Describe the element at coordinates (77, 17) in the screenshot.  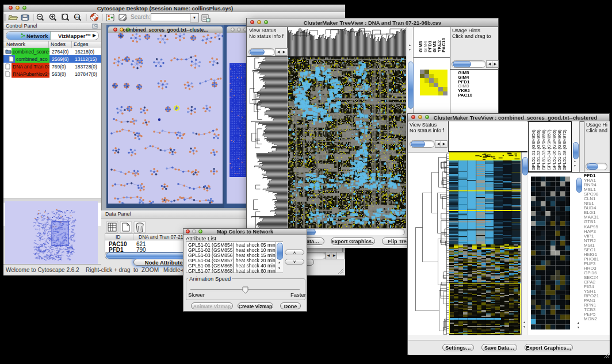
I see `svg-text: 1:1` at that location.